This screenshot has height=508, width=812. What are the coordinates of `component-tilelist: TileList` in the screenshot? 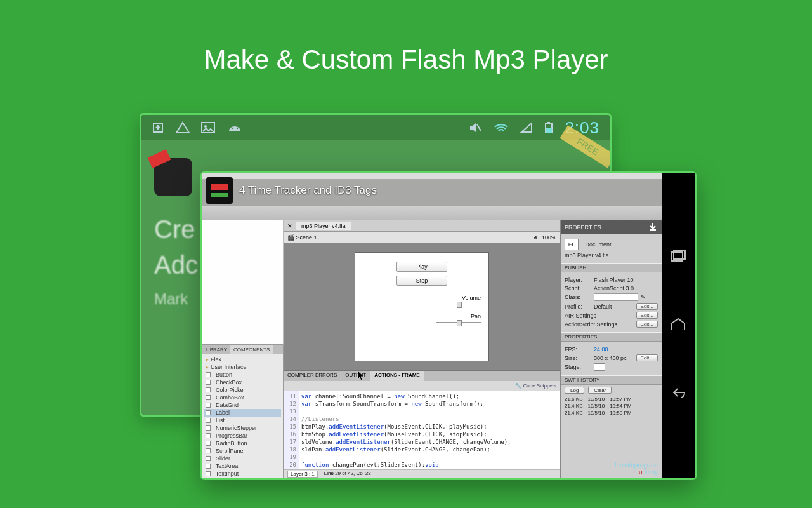 It's located at (242, 478).